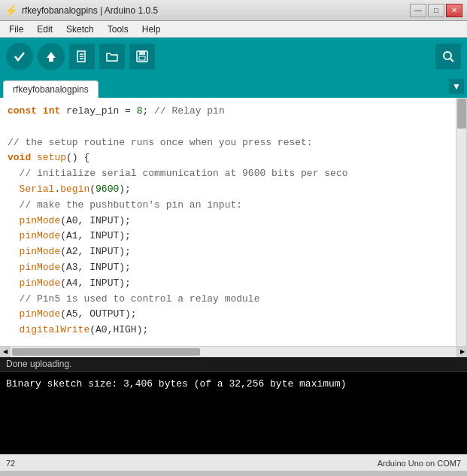 The image size is (467, 476). Describe the element at coordinates (17, 29) in the screenshot. I see `menu-file: File` at that location.